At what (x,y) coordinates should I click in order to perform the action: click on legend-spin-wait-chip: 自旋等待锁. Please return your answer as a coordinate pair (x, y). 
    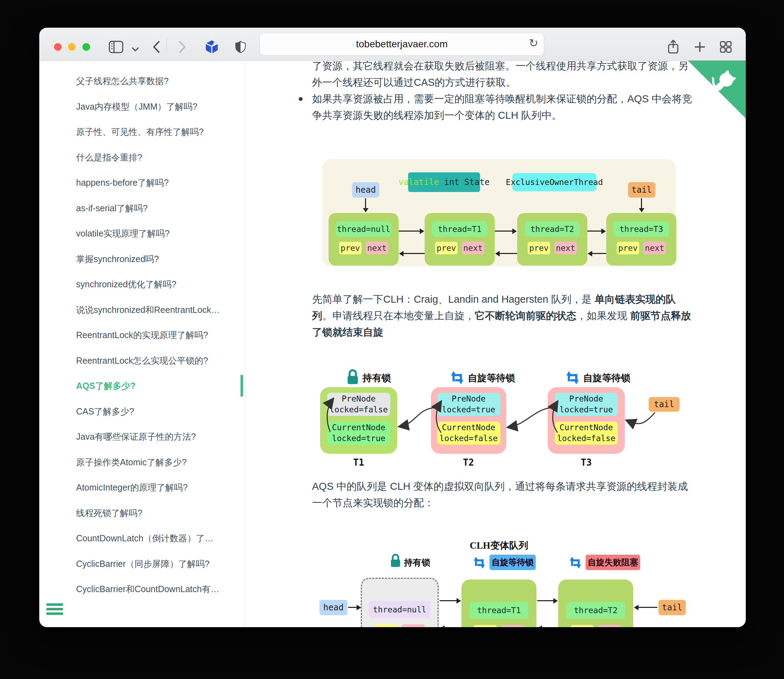
    Looking at the image, I should click on (513, 562).